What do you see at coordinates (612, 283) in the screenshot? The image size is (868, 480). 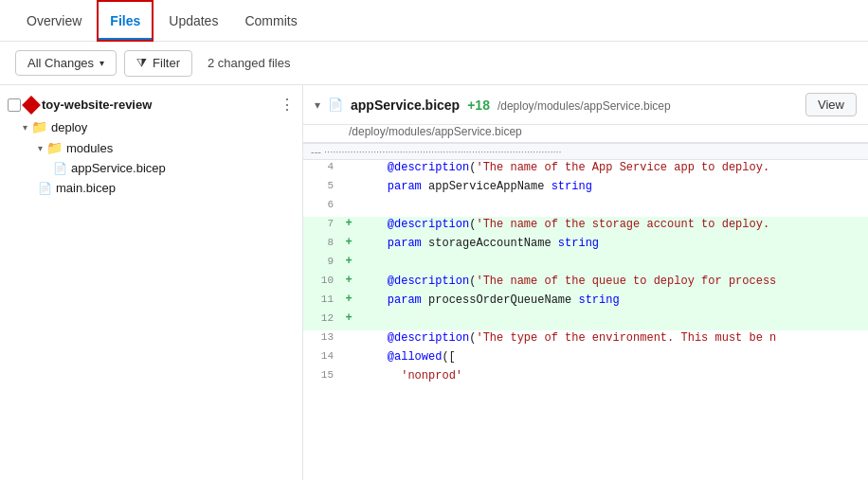 I see `diff-code: @description('The name of the queue to d…` at bounding box center [612, 283].